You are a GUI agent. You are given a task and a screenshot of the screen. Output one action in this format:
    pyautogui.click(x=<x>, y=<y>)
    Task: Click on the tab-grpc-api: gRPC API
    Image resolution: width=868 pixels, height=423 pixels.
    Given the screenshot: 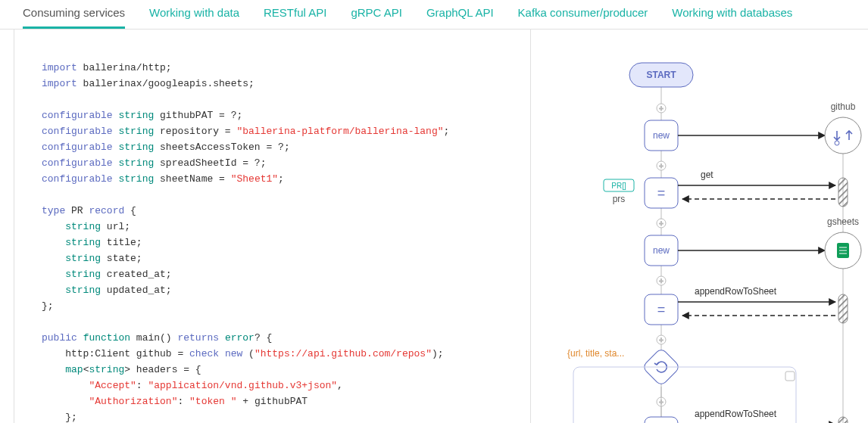 What is the action you would take?
    pyautogui.click(x=376, y=17)
    